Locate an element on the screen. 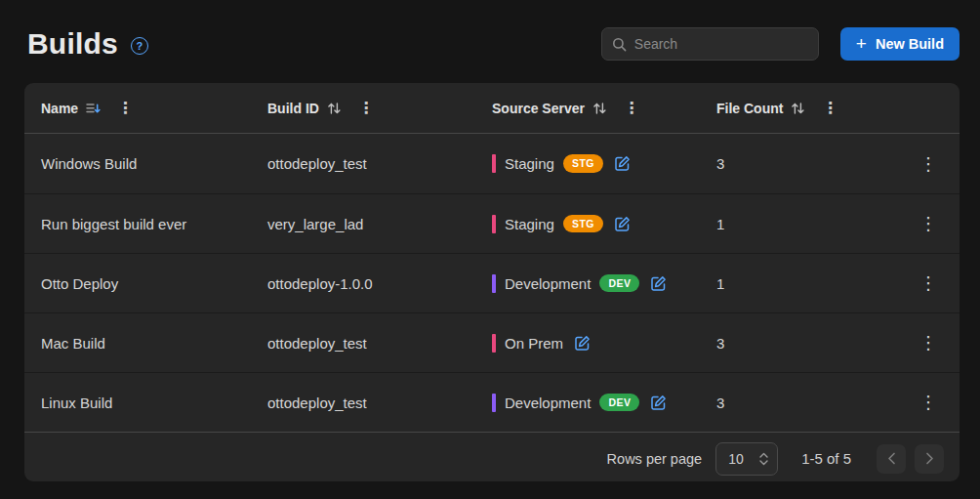 The image size is (980, 499). server-name: On Prem is located at coordinates (534, 344).